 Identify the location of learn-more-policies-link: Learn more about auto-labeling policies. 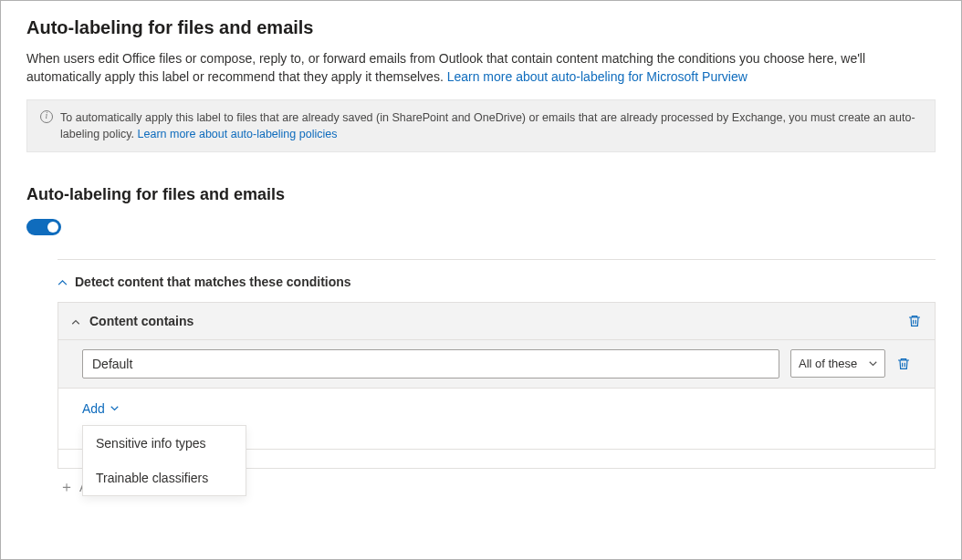
(237, 134).